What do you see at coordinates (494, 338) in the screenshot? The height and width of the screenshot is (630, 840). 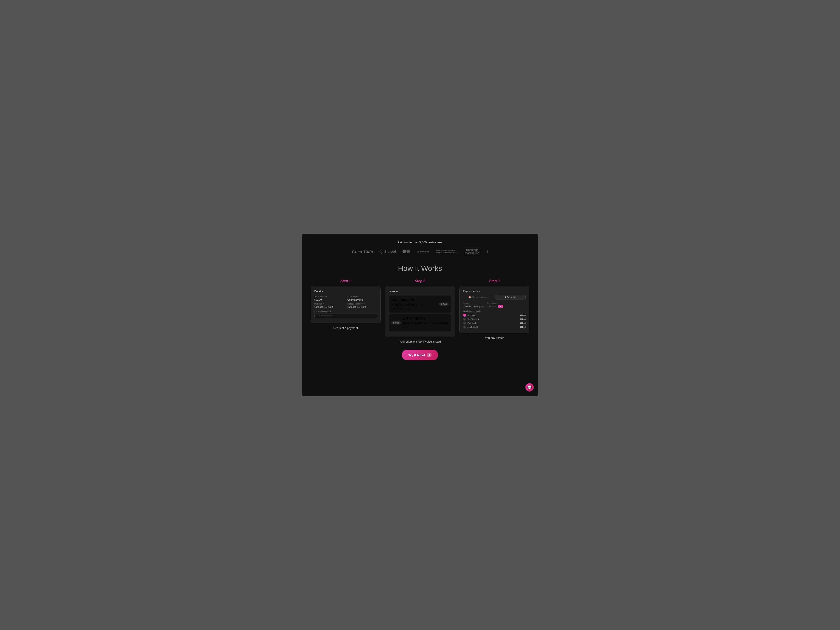 I see `step-3-description: You pay it later` at bounding box center [494, 338].